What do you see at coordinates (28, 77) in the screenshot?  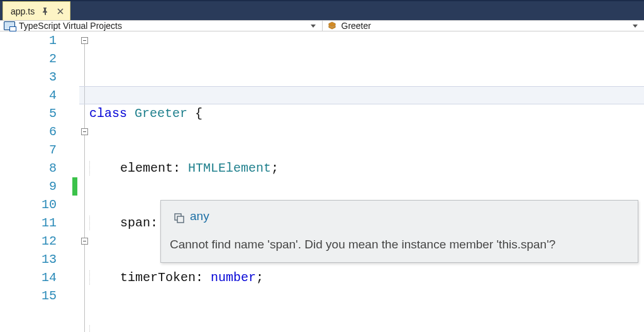 I see `line-number: 3` at bounding box center [28, 77].